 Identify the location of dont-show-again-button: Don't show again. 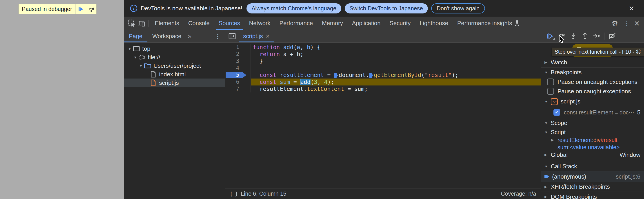
(458, 8).